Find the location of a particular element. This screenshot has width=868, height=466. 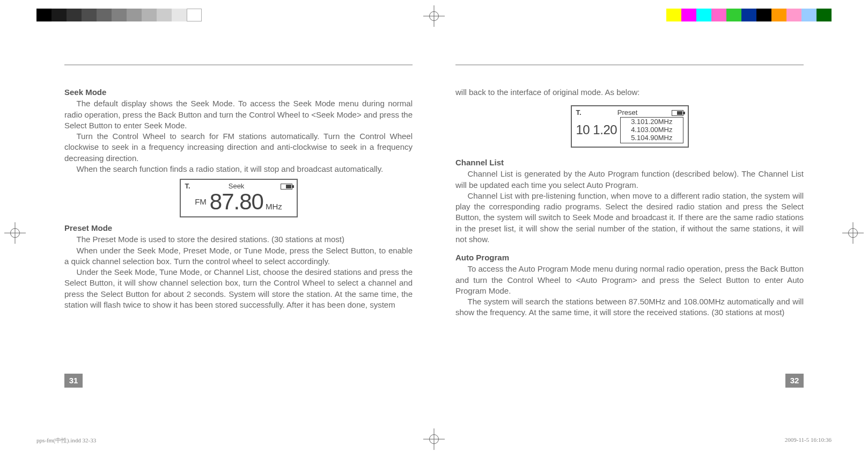

channel-list-heading: Channel List is located at coordinates (630, 163).